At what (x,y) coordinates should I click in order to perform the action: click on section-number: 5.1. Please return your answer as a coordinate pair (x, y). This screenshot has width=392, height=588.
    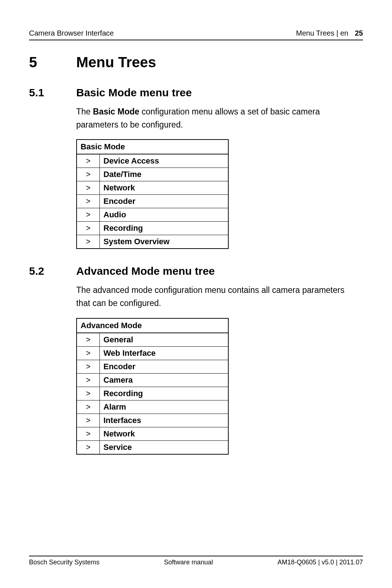
    Looking at the image, I should click on (53, 93).